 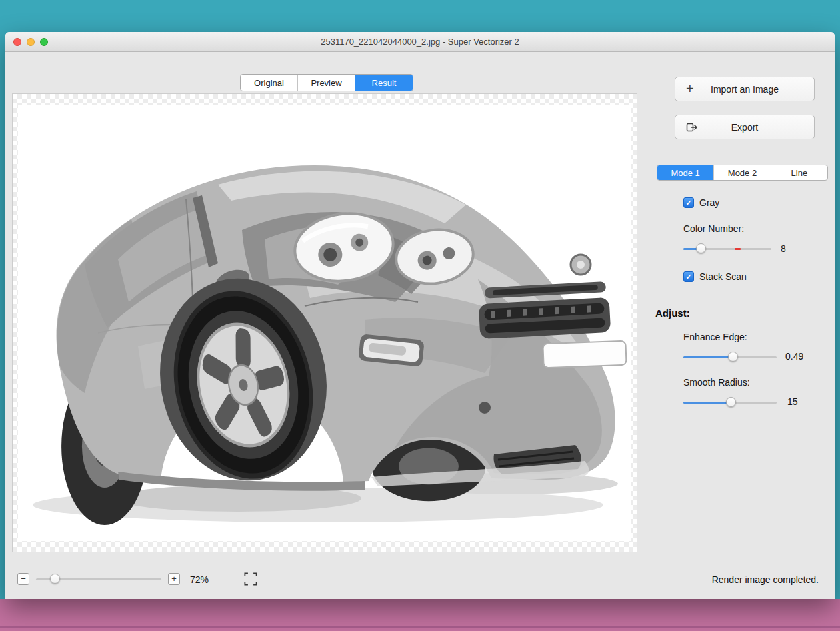 I want to click on enhance-edge-slider, so click(x=730, y=357).